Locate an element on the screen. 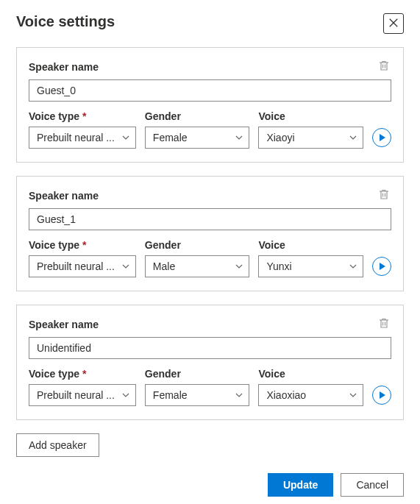  voice-select: Yunxi is located at coordinates (310, 266).